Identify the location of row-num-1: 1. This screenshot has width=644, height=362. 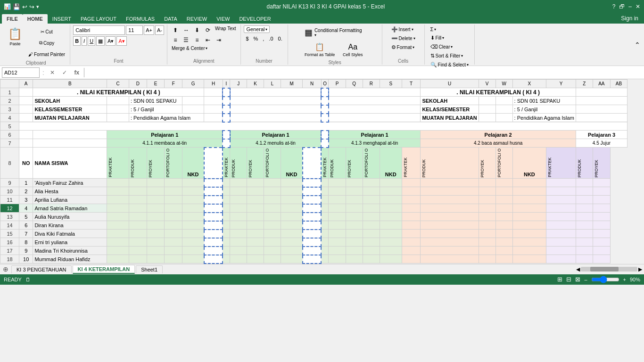
(10, 92).